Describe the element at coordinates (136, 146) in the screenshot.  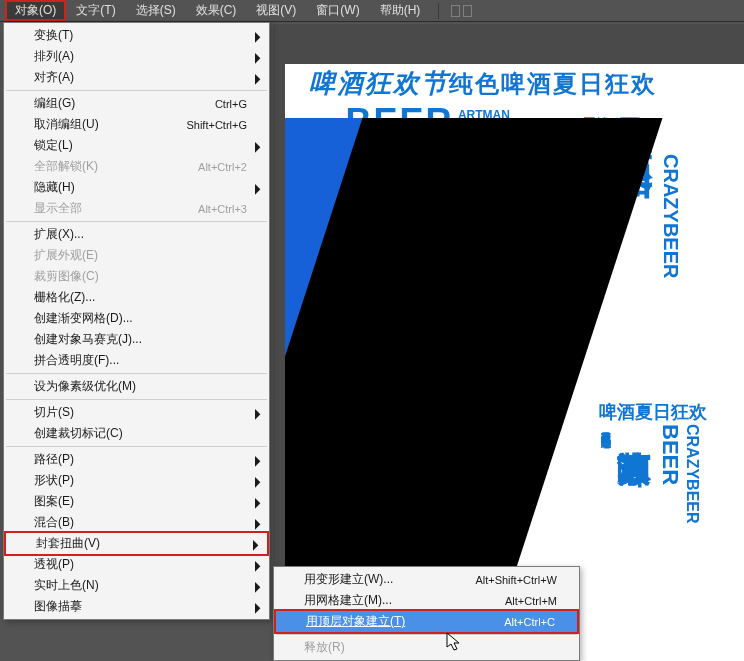
I see `menuitem-lock: 锁定(L)▶` at that location.